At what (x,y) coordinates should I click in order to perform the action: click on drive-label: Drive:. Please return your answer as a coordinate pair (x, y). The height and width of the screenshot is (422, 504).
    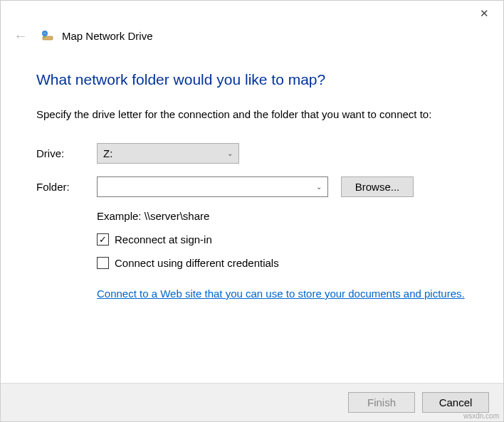
    Looking at the image, I should click on (67, 154).